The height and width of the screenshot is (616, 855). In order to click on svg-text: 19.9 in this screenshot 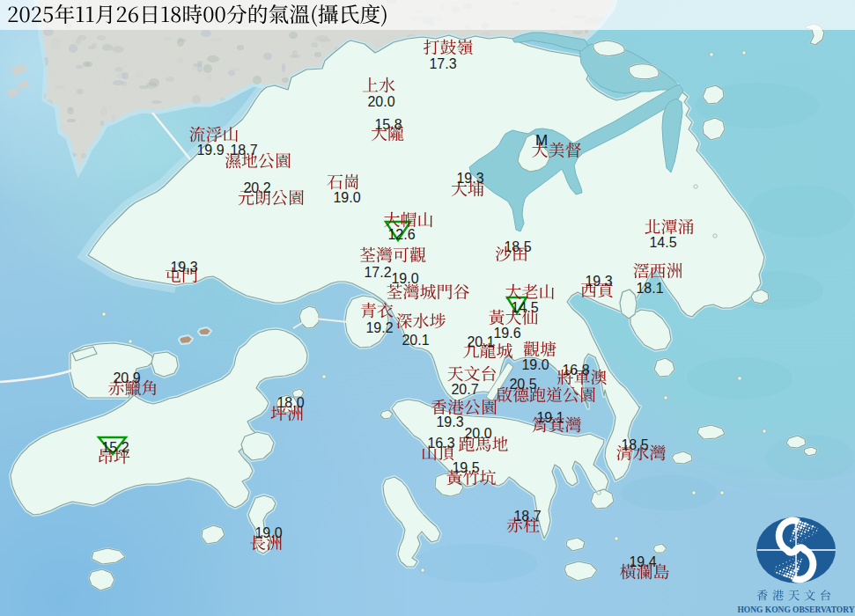, I will do `click(210, 150)`.